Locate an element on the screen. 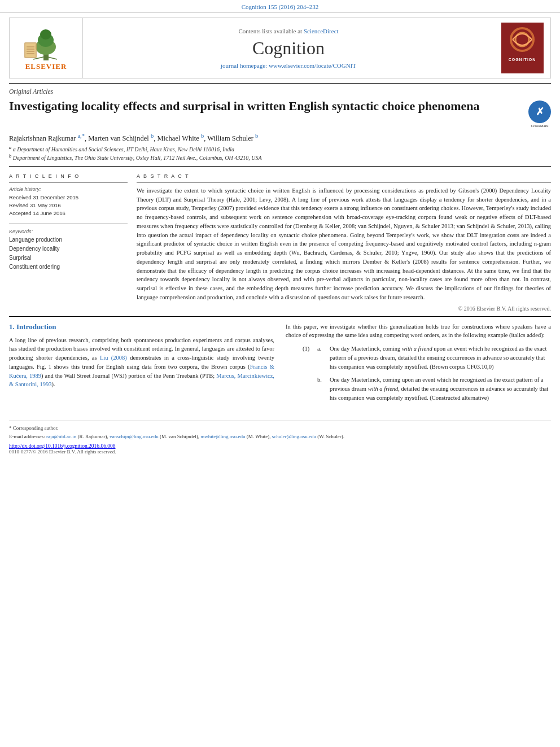 The width and height of the screenshot is (560, 747). received-date: Received 31 December 2015 is located at coordinates (68, 198).